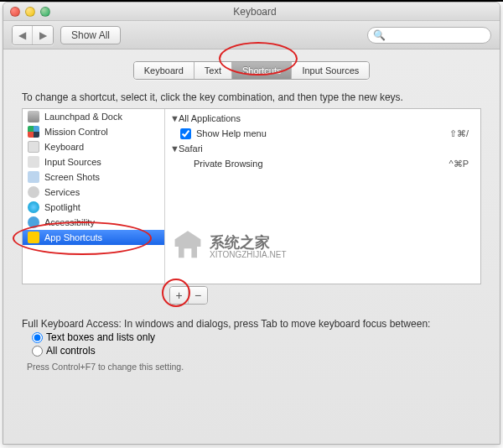 The image size is (503, 448). Describe the element at coordinates (94, 132) in the screenshot. I see `category-mission-control: Mission Control` at that location.